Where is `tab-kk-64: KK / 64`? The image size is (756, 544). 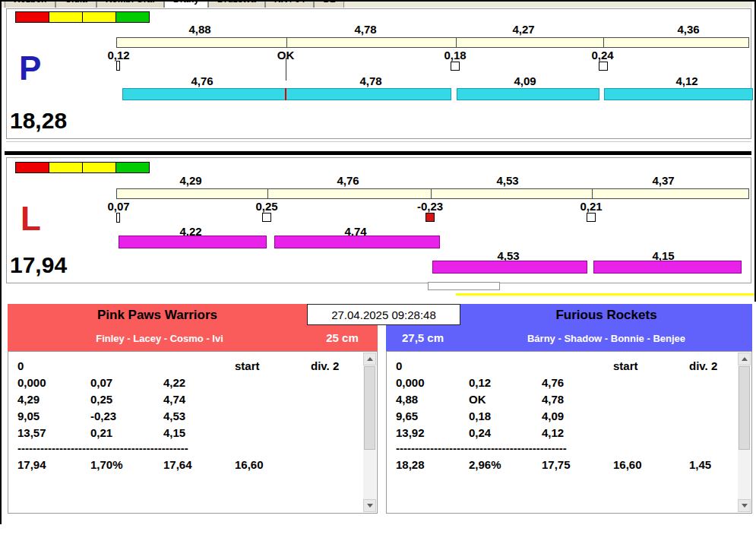
tab-kk-64: KK / 64 is located at coordinates (290, 5).